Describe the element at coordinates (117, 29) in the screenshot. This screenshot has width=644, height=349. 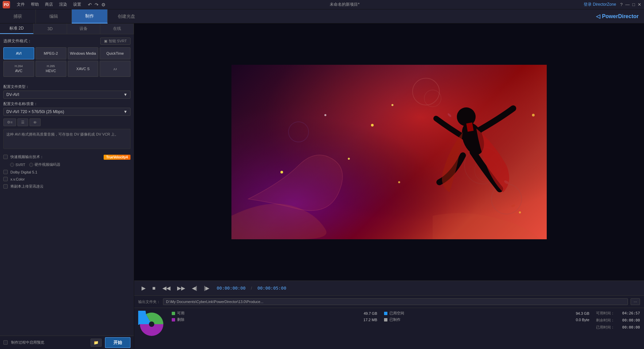
I see `sub-tab-online: 在线` at that location.